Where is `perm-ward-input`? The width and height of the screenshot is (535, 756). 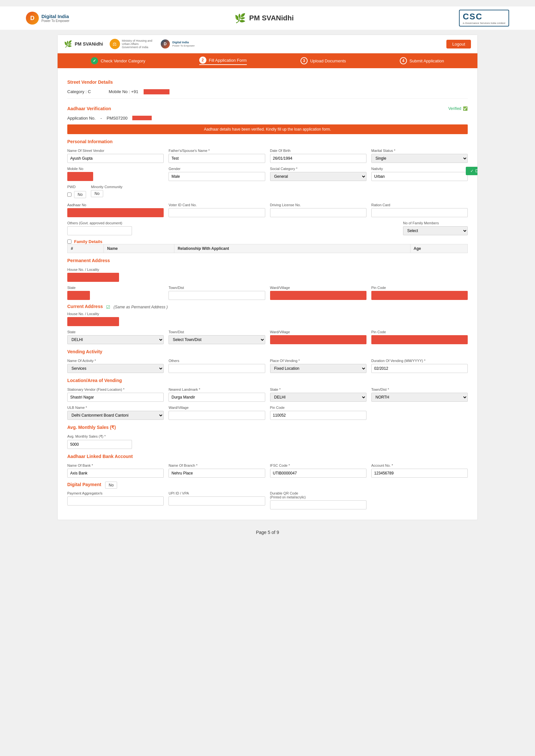
perm-ward-input is located at coordinates (318, 295).